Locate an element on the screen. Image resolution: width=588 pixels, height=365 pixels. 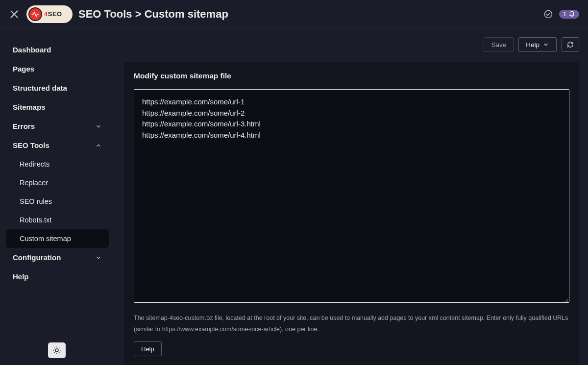
notification-count: 1 is located at coordinates (564, 14).